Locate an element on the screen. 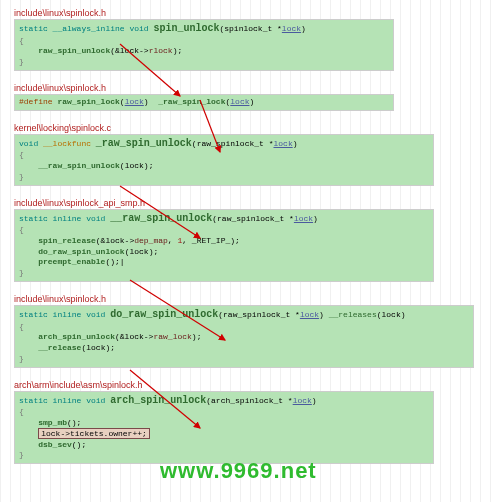 This screenshot has height=502, width=500. file-path-label: include\linux\spinlock_api_smp.h is located at coordinates (255, 203).